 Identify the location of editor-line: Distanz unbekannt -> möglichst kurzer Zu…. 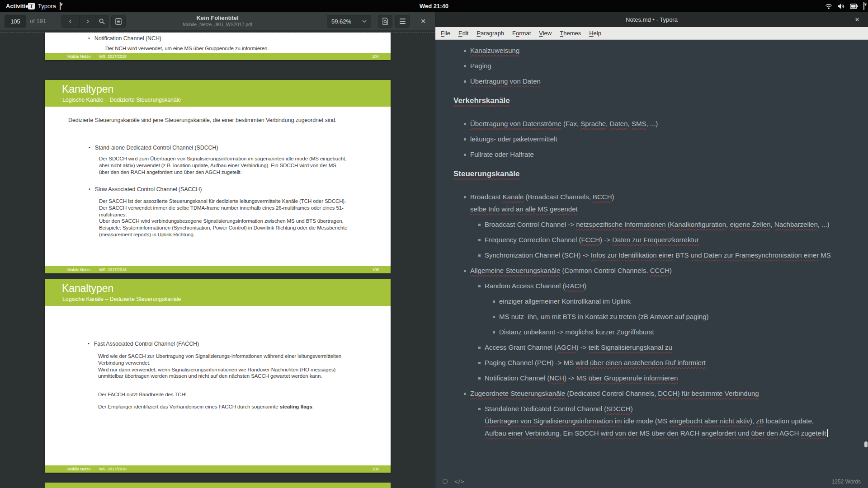
(661, 332).